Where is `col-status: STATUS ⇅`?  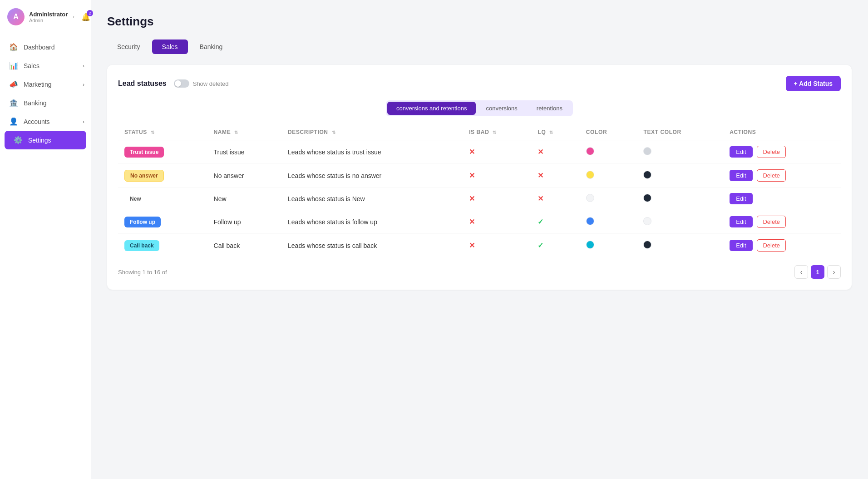 col-status: STATUS ⇅ is located at coordinates (163, 133).